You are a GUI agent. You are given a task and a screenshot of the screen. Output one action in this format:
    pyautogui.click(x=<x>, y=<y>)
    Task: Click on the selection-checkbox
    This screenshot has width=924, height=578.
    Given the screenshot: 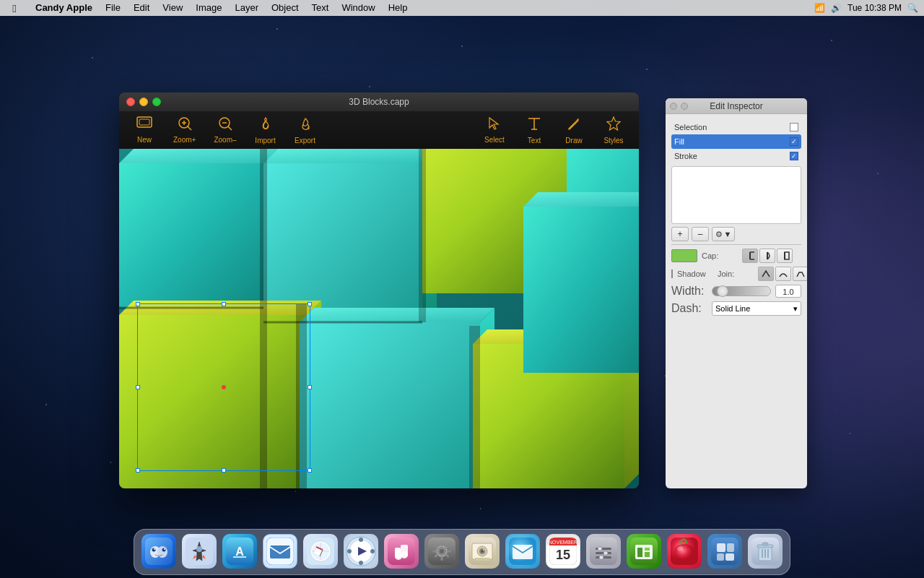 What is the action you would take?
    pyautogui.click(x=794, y=127)
    